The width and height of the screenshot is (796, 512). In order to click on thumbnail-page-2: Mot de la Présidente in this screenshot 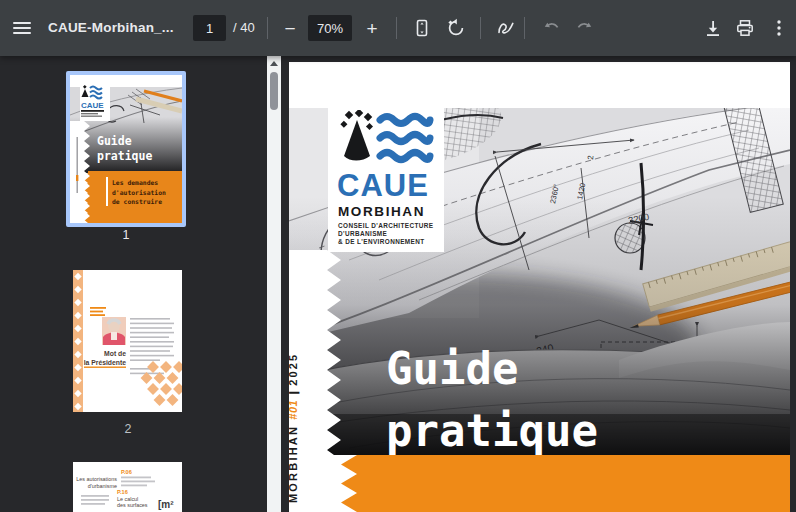, I will do `click(128, 341)`.